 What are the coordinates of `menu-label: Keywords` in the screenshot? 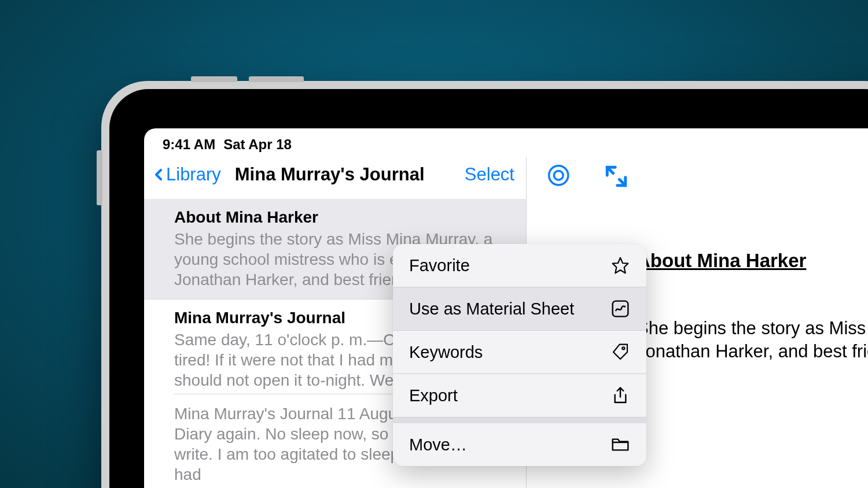 It's located at (446, 353).